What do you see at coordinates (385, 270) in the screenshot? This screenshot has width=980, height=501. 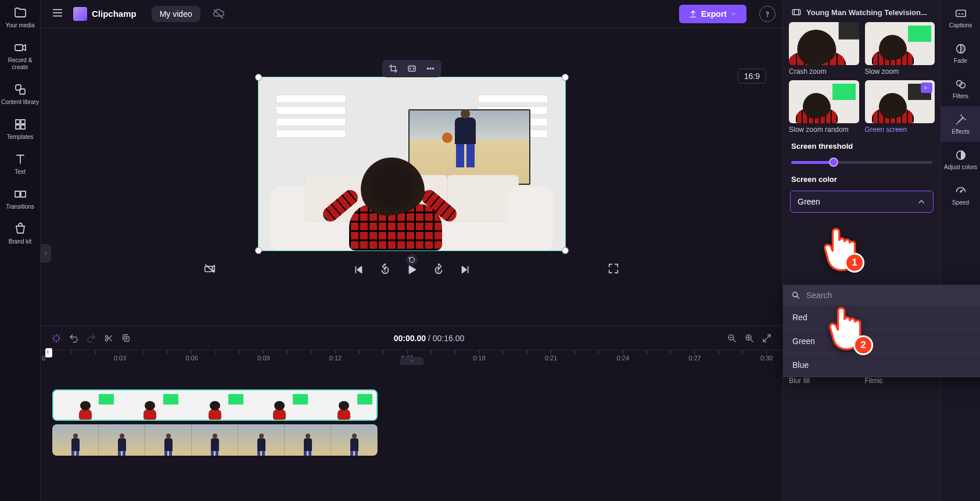 I see `rewind-5-icon: 5` at bounding box center [385, 270].